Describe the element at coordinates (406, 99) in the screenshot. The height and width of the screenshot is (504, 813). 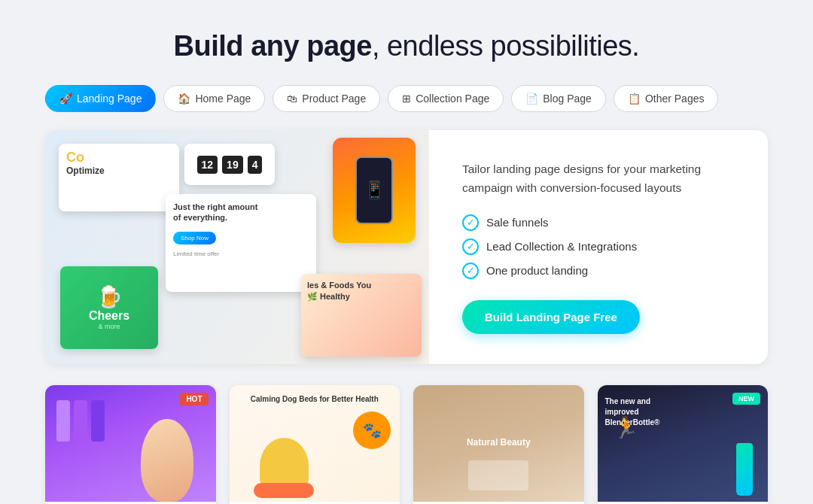
I see `tab-bar: 🚀 Landing Page 🏠 Home Page 🛍 Product Pag…` at that location.